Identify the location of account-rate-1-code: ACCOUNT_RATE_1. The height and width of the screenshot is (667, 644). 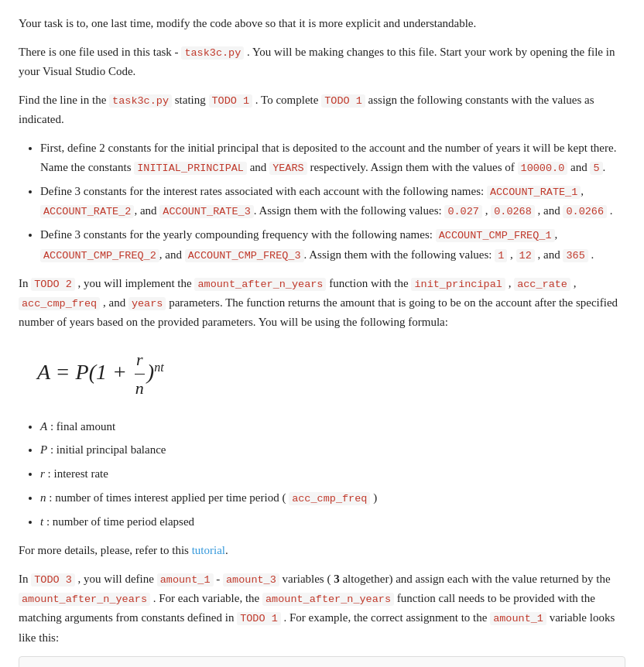
(534, 192).